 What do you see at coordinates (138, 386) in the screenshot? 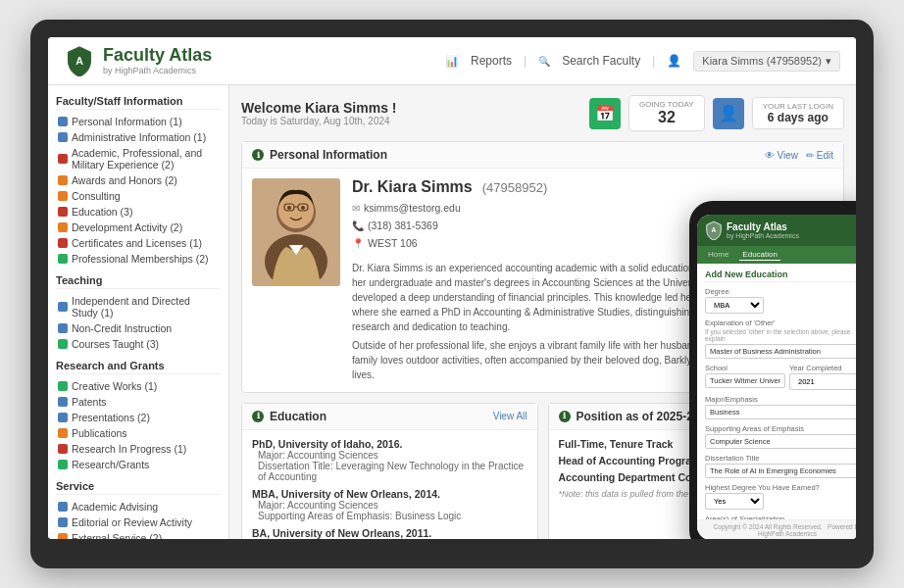
I see `sidebar-item-creative: Creative Works (1)` at bounding box center [138, 386].